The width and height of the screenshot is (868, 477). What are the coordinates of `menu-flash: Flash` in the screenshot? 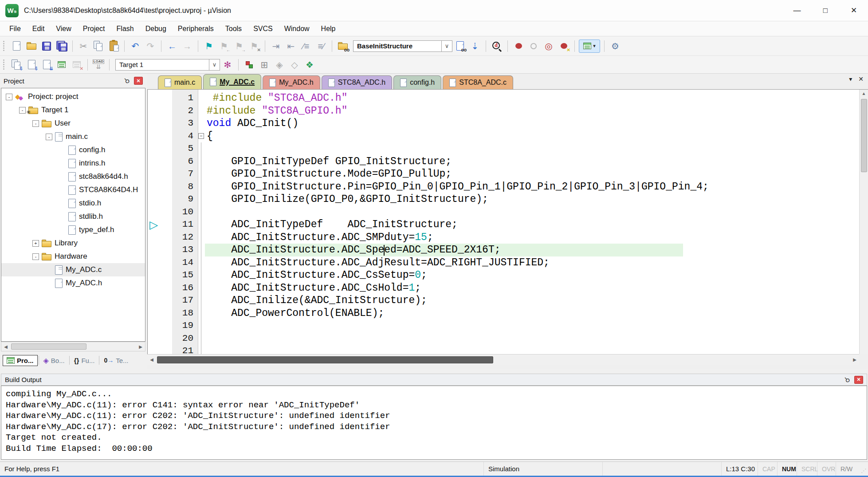 It's located at (125, 29).